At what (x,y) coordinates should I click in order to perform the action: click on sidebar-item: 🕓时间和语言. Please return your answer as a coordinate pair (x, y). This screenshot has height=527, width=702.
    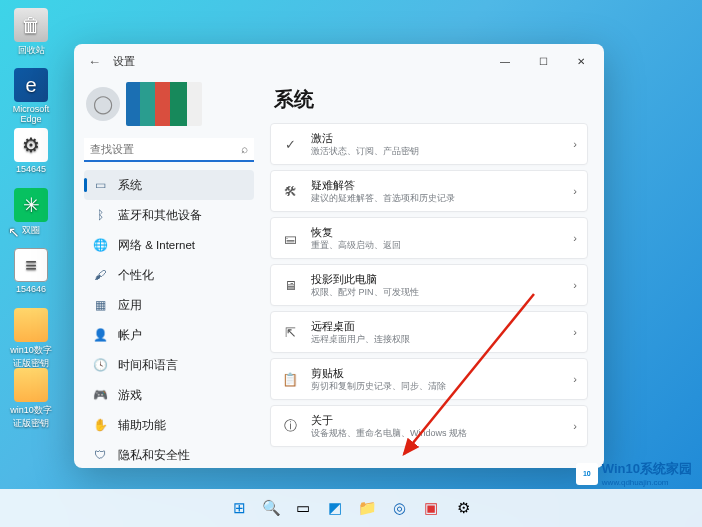
    Looking at the image, I should click on (169, 365).